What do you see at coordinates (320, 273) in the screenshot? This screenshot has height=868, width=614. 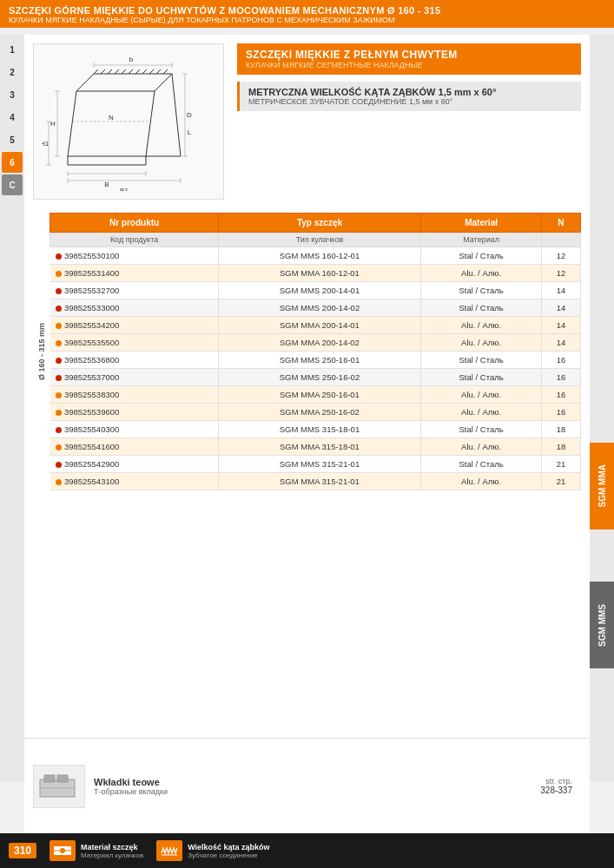 I see `cell-type: SGM MMA 160-12-01` at bounding box center [320, 273].